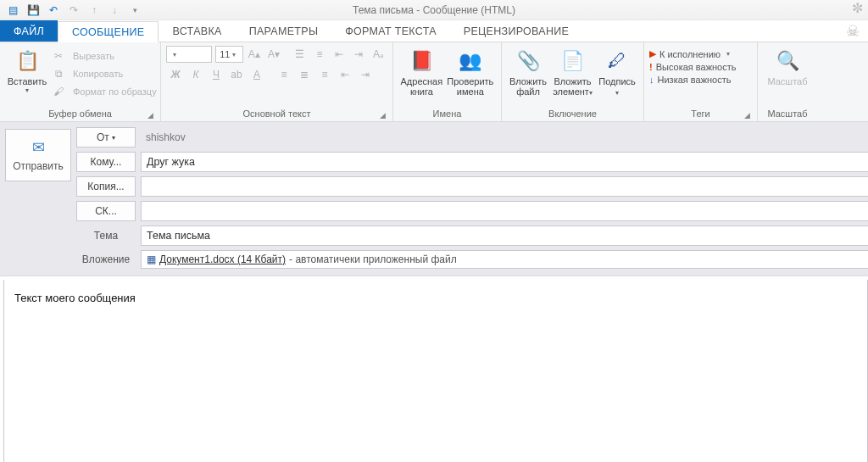  Describe the element at coordinates (27, 61) in the screenshot. I see `clipboard-icon: 📋` at that location.